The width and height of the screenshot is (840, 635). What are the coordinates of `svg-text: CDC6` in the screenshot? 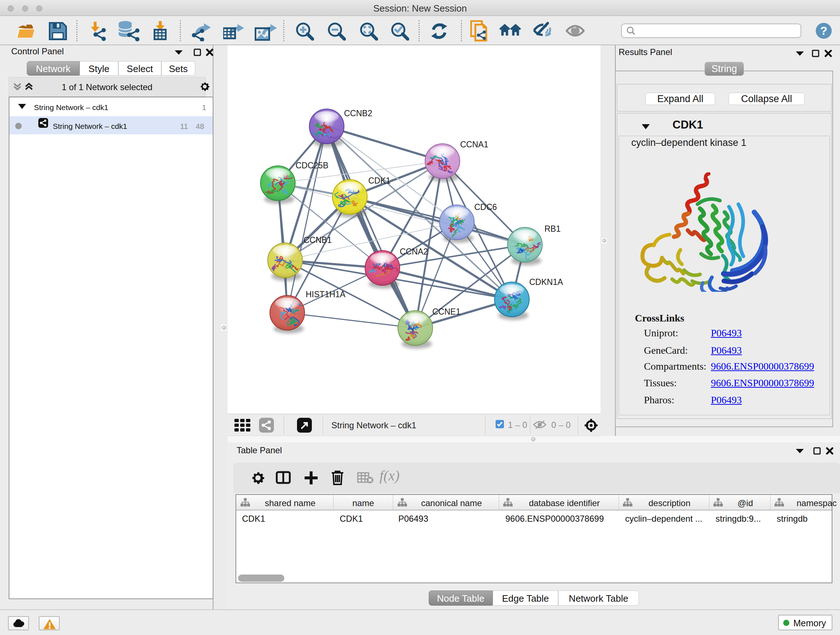 It's located at (486, 207).